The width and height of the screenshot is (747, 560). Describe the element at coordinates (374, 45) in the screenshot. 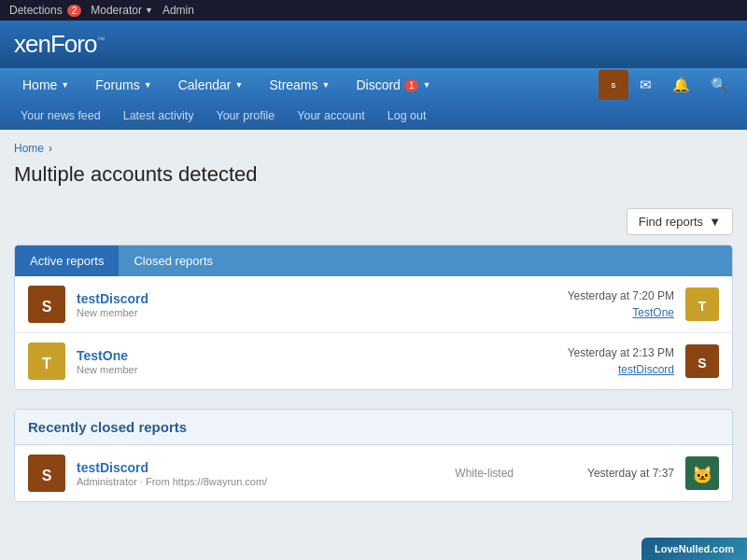

I see `logo-bar: xenForo™` at that location.